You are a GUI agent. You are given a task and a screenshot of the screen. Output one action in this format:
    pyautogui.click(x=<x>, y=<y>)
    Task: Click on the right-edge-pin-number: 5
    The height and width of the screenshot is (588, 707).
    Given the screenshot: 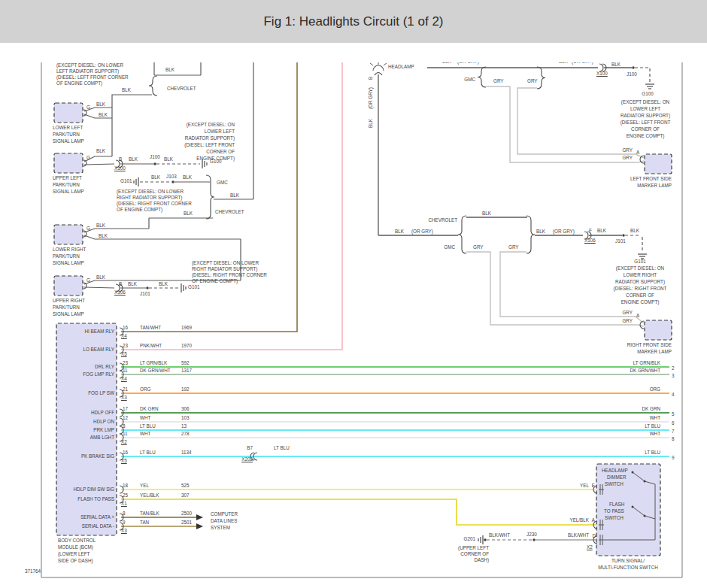 What is the action you would take?
    pyautogui.click(x=673, y=415)
    